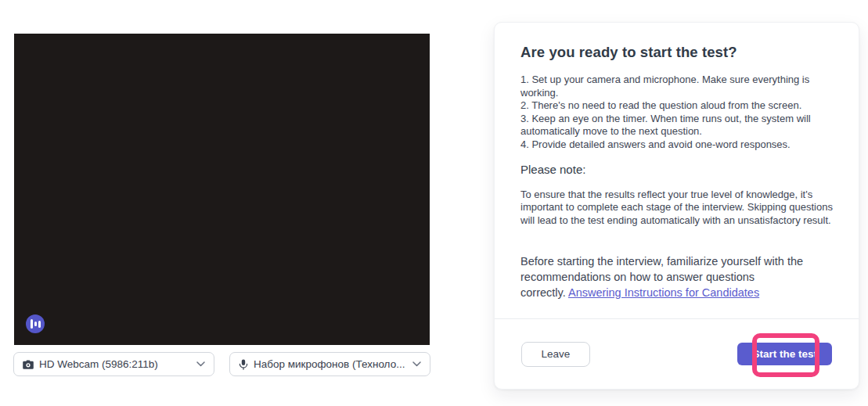  Describe the element at coordinates (28, 365) in the screenshot. I see `camera-icon` at that location.